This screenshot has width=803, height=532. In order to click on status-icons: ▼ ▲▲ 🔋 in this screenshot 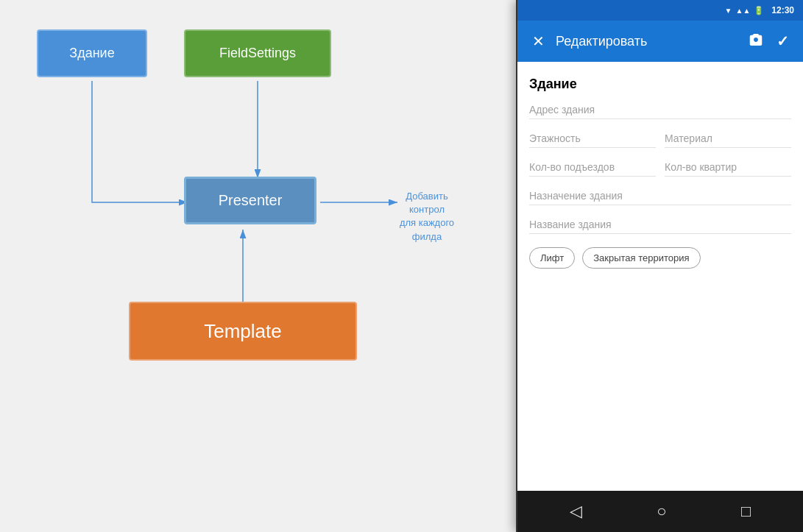, I will do `click(745, 10)`.